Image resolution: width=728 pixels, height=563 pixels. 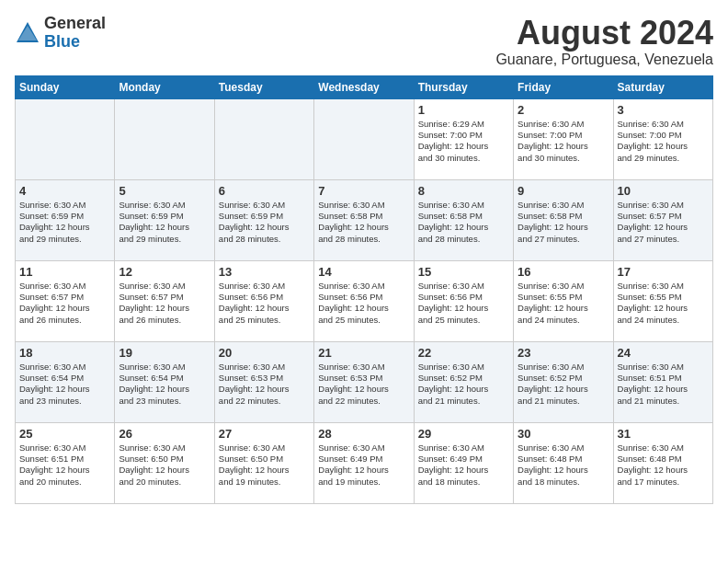 I want to click on day-number: 6, so click(x=265, y=191).